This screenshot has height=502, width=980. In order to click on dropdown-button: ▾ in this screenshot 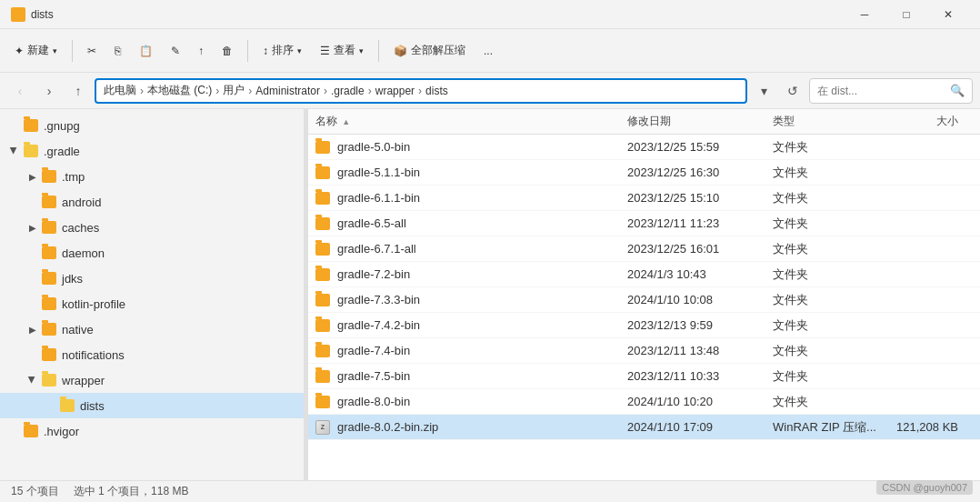, I will do `click(764, 91)`.